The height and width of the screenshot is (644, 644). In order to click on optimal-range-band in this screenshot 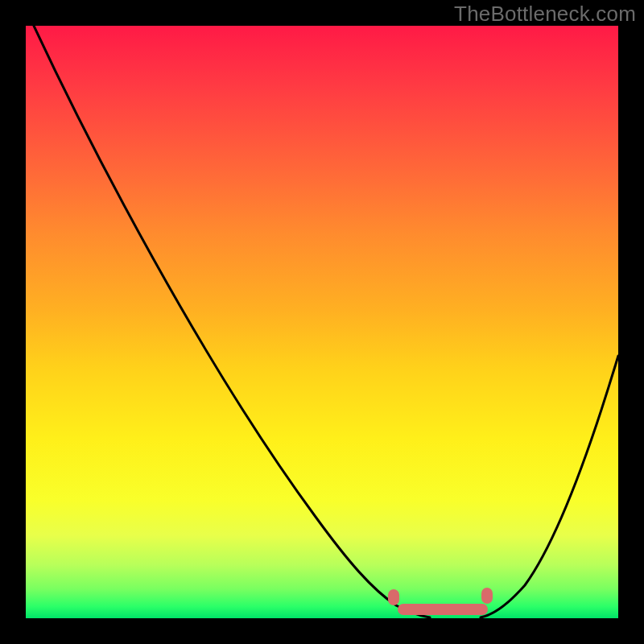, I will do `click(443, 609)`.